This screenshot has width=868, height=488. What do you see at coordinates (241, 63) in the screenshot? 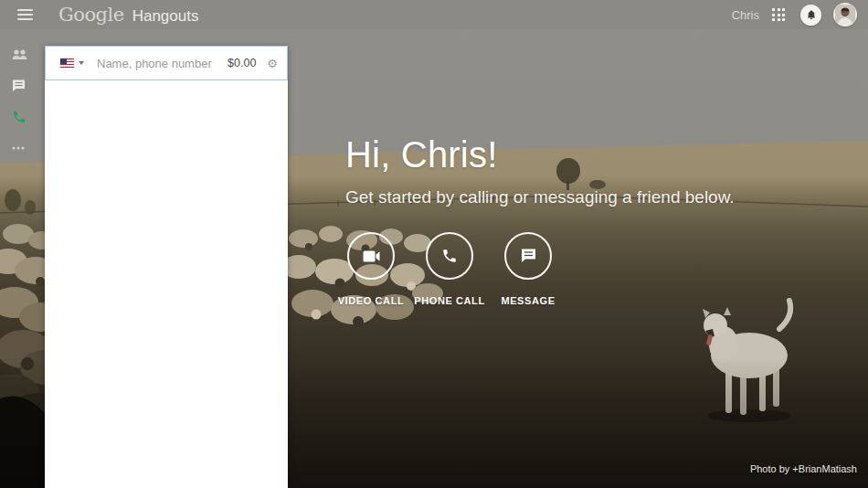
I see `calling-credit-balance: $0.00` at bounding box center [241, 63].